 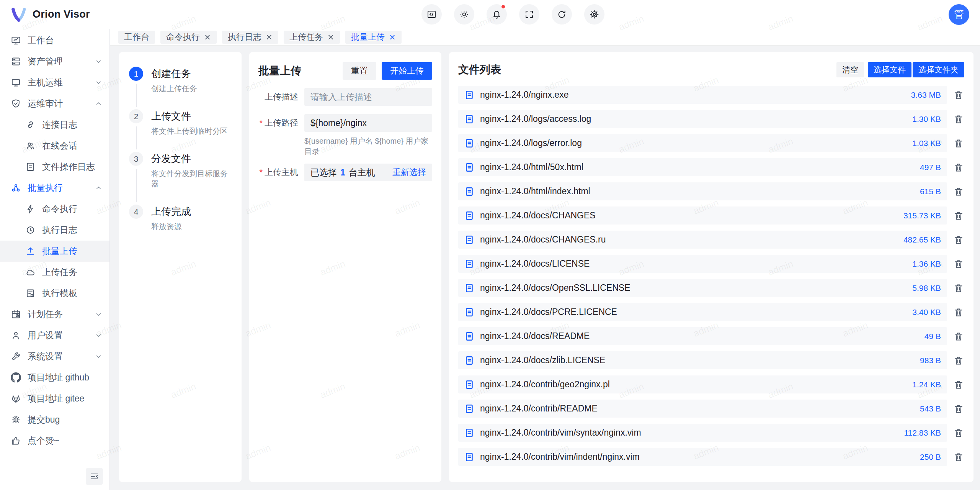 I want to click on tab: 工作台, so click(x=137, y=37).